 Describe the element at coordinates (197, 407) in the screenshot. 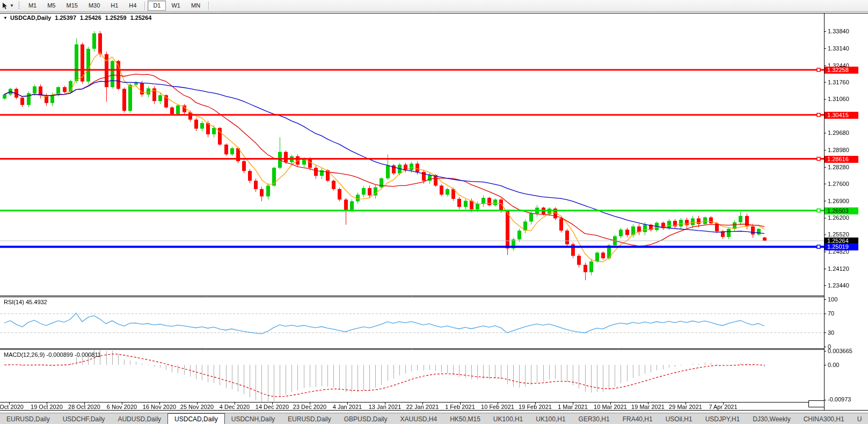

I see `date-label: 25 Nov 2020` at that location.